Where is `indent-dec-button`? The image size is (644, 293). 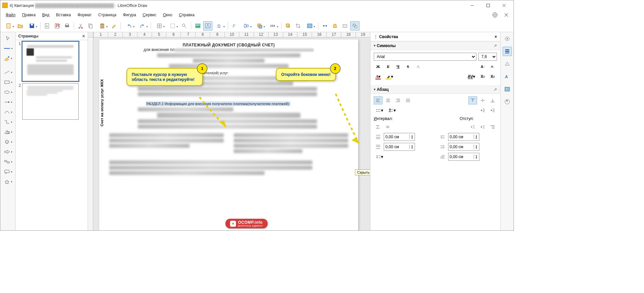
indent-dec-button is located at coordinates (483, 127).